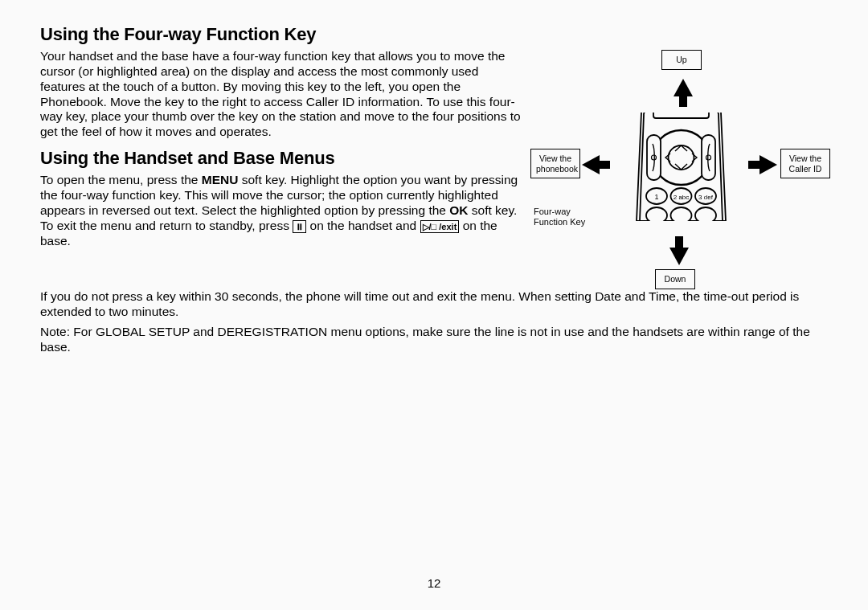 This screenshot has width=868, height=610. Describe the element at coordinates (805, 164) in the screenshot. I see `figure-label-right: View the Caller ID` at that location.